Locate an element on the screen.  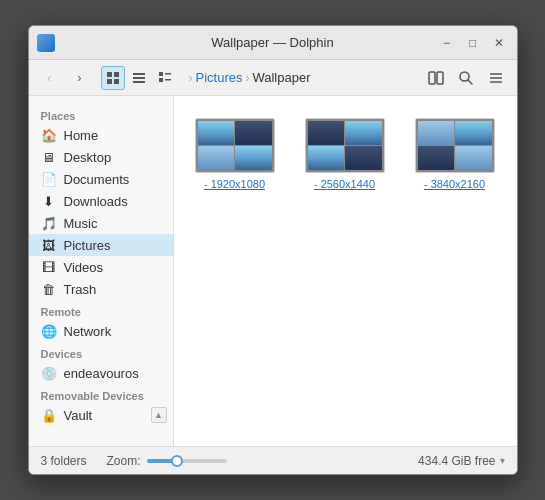
back-button: ‹ is located at coordinates (50, 78).